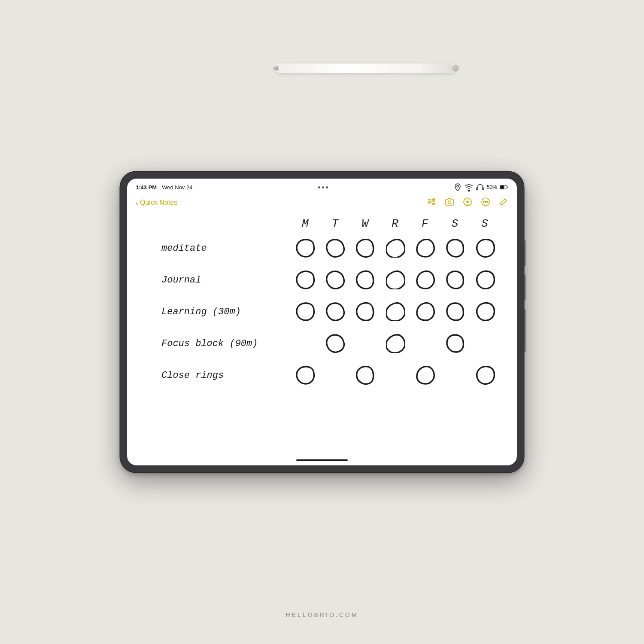 This screenshot has width=644, height=644. I want to click on footer-text: HELLOBRIO.COM, so click(322, 615).